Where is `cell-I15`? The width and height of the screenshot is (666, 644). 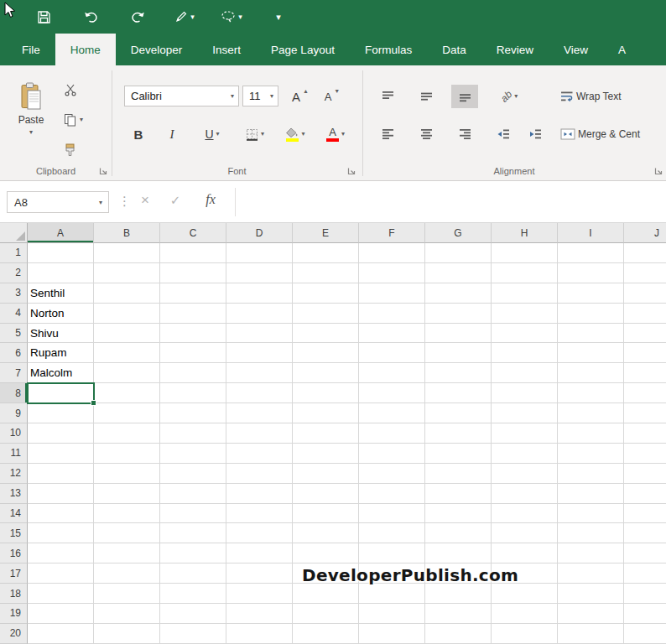
cell-I15 is located at coordinates (591, 533).